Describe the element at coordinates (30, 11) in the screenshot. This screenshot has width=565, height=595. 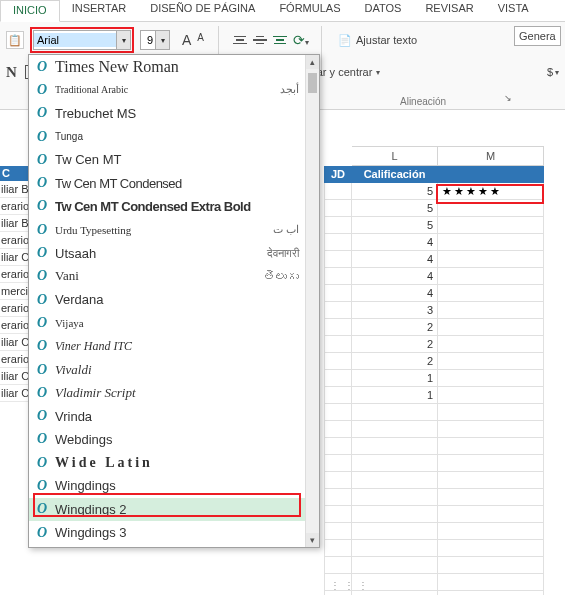
I see `tab-inicio: INICIO` at that location.